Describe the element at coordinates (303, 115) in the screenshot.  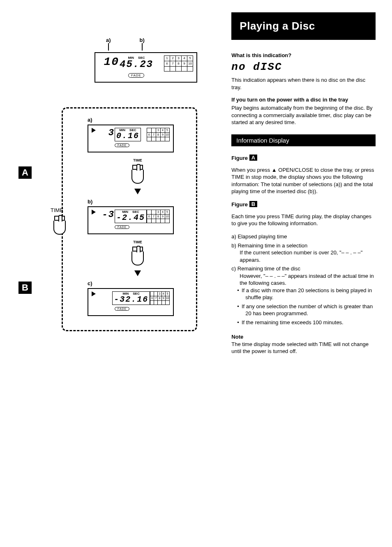
I see `power-on-text: Play begins automatically from the begin…` at that location.